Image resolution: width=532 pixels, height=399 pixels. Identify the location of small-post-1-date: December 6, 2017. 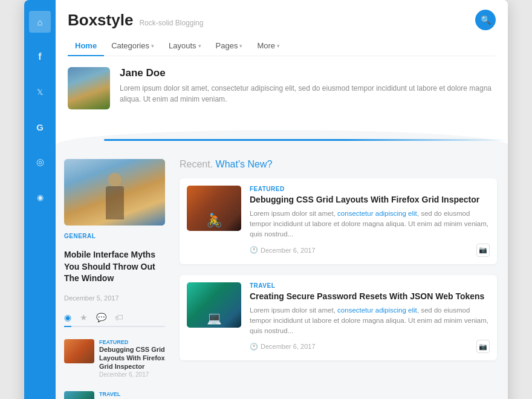
(132, 375).